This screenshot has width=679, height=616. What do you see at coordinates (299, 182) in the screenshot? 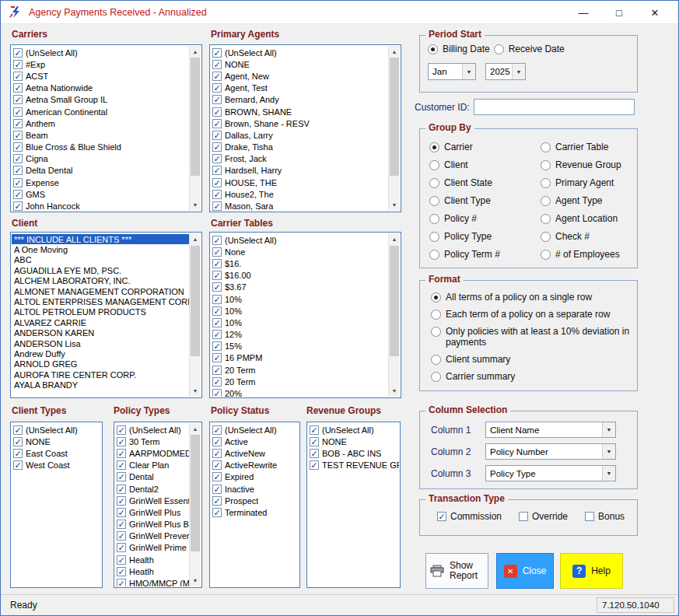
I see `checklist-item: ✓HOUSE, THE` at bounding box center [299, 182].